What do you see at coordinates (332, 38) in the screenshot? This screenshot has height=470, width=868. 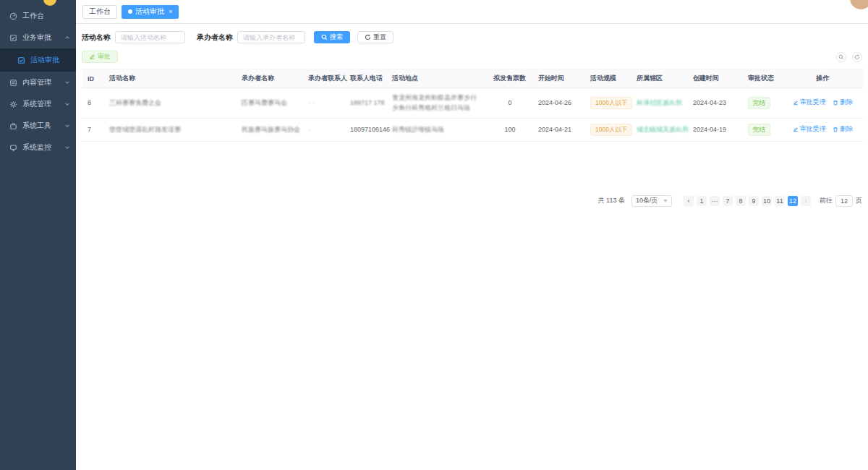 I see `search-button: 搜索` at bounding box center [332, 38].